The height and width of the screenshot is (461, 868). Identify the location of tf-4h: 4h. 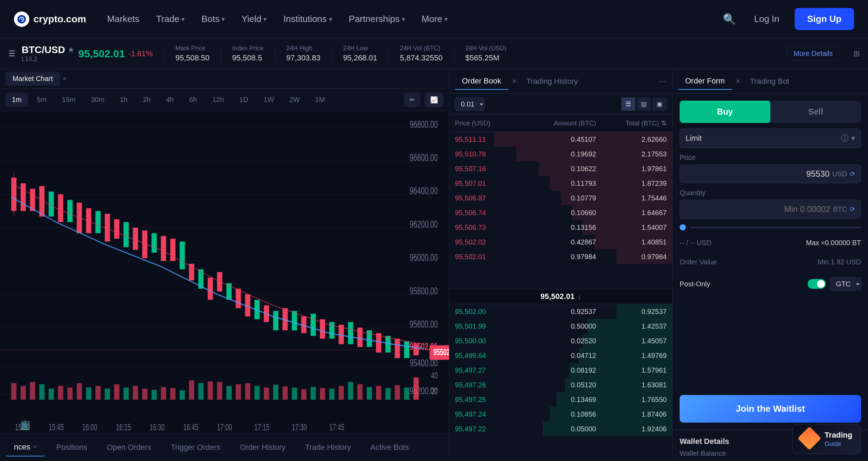
(170, 100).